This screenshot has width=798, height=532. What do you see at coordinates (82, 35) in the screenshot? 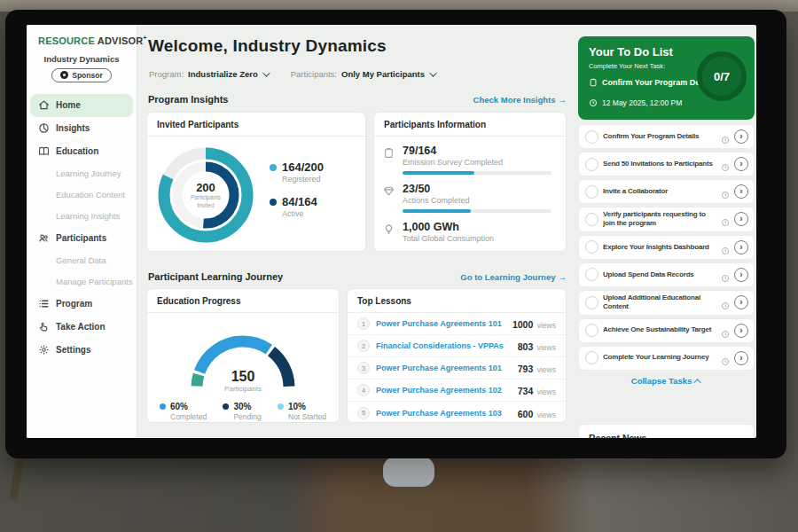
I see `app-logo: RESOURCE ADVISOR+` at bounding box center [82, 35].